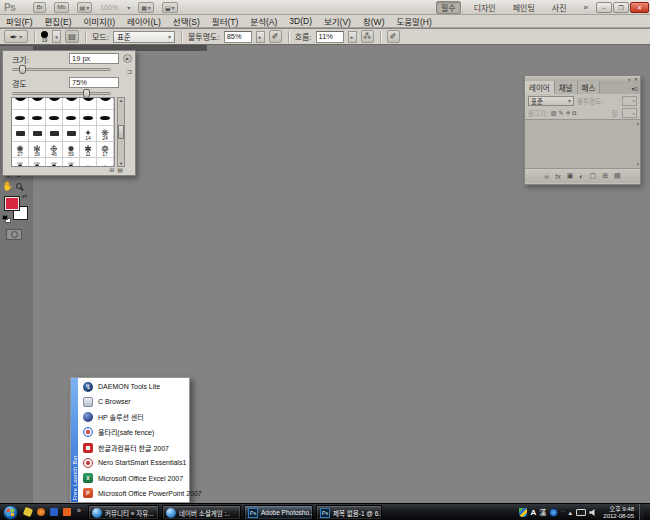 This screenshot has height=520, width=650. Describe the element at coordinates (542, 512) in the screenshot. I see `ime-hanja-indicator: 漢` at that location.